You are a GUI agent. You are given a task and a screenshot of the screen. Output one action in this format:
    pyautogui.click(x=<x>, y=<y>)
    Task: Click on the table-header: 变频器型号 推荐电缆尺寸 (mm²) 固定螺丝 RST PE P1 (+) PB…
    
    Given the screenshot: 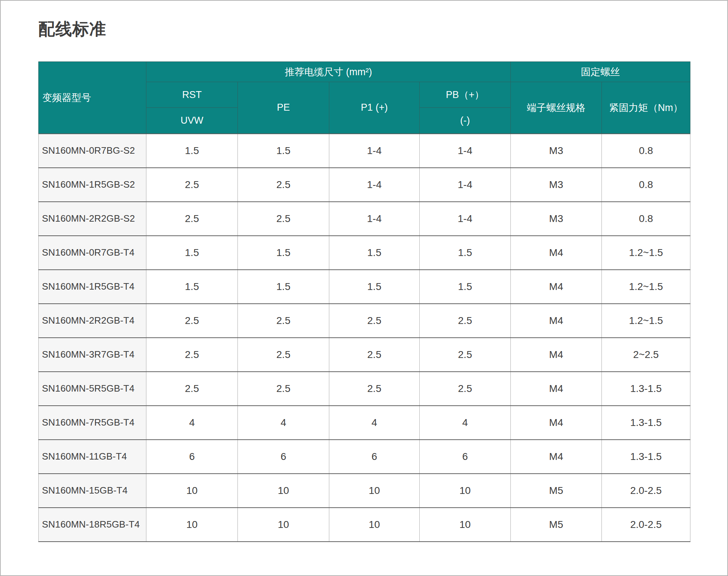 What is the action you would take?
    pyautogui.click(x=364, y=98)
    